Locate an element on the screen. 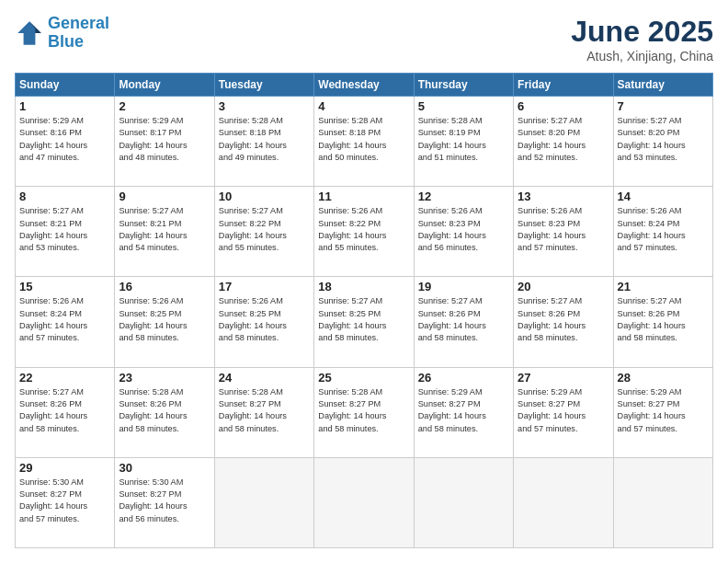 Image resolution: width=728 pixels, height=563 pixels. logo: General Blue is located at coordinates (63, 33).